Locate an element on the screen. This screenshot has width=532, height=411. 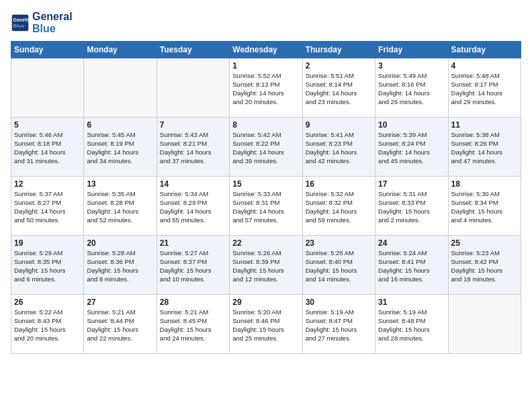
cell-detail: Sunset: 8:21 PM is located at coordinates (193, 144).